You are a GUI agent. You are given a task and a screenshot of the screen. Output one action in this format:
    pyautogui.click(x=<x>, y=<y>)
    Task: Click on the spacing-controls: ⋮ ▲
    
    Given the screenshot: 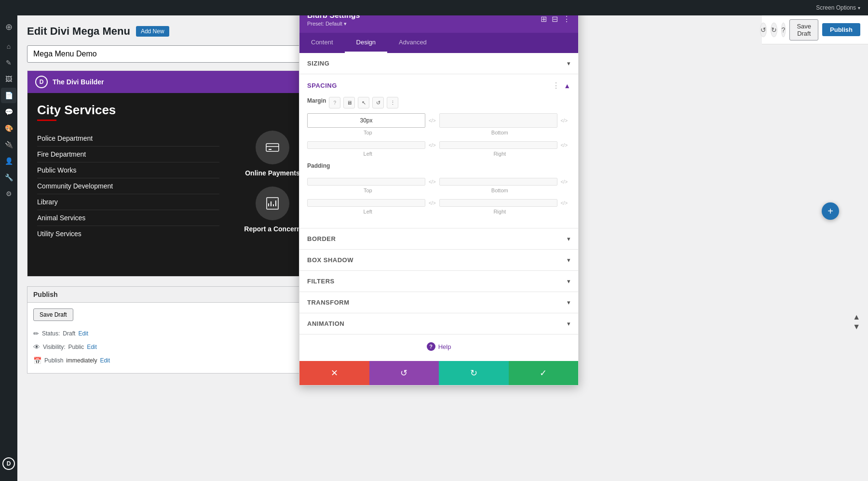 What is the action you would take?
    pyautogui.click(x=561, y=86)
    